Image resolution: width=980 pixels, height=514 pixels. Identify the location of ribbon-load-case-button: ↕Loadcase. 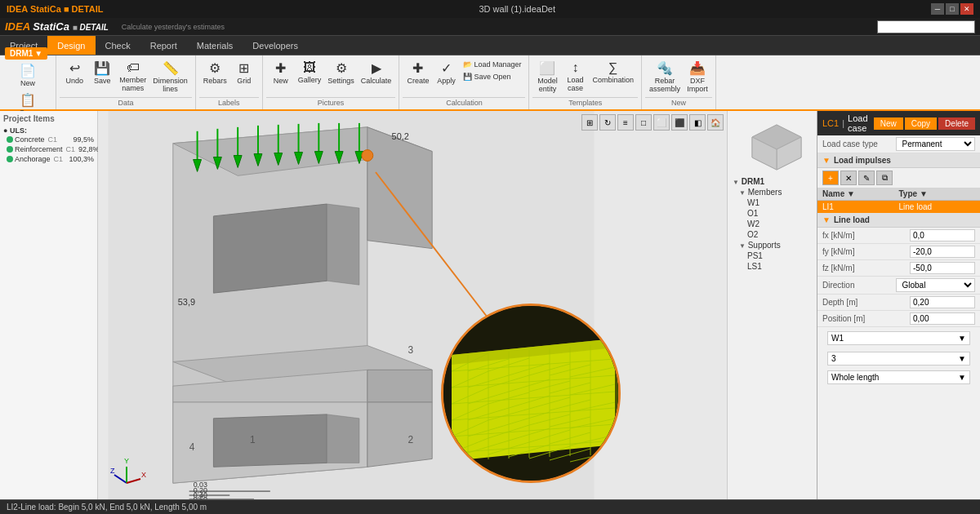
(575, 77).